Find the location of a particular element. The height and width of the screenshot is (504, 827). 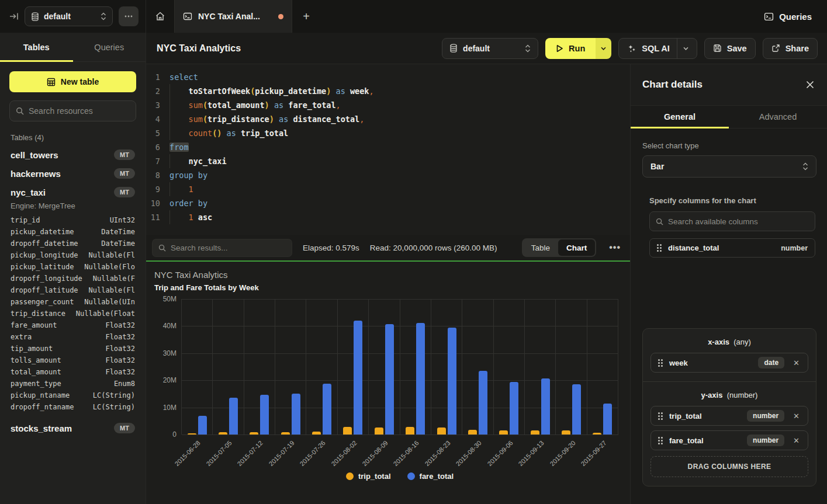

resource-search-input is located at coordinates (79, 111).